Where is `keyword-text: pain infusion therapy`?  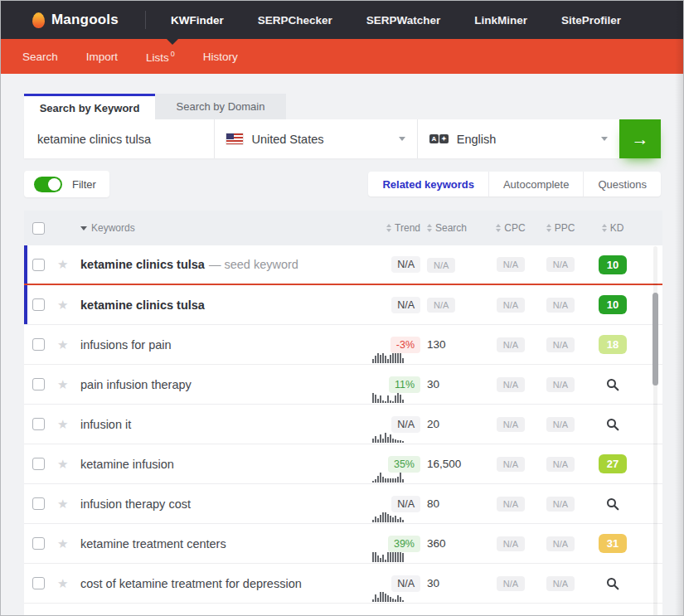 keyword-text: pain infusion therapy is located at coordinates (136, 385).